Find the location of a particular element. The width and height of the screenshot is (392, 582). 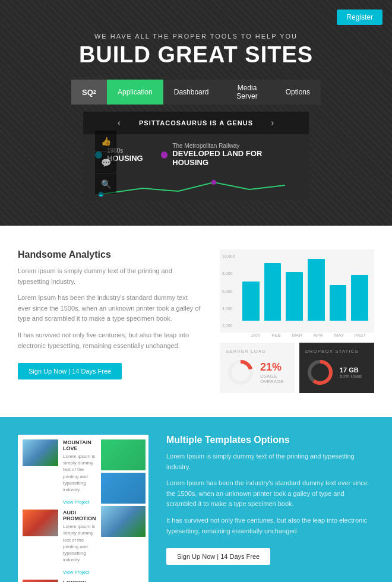

nav-logo: SQ2 is located at coordinates (89, 92).